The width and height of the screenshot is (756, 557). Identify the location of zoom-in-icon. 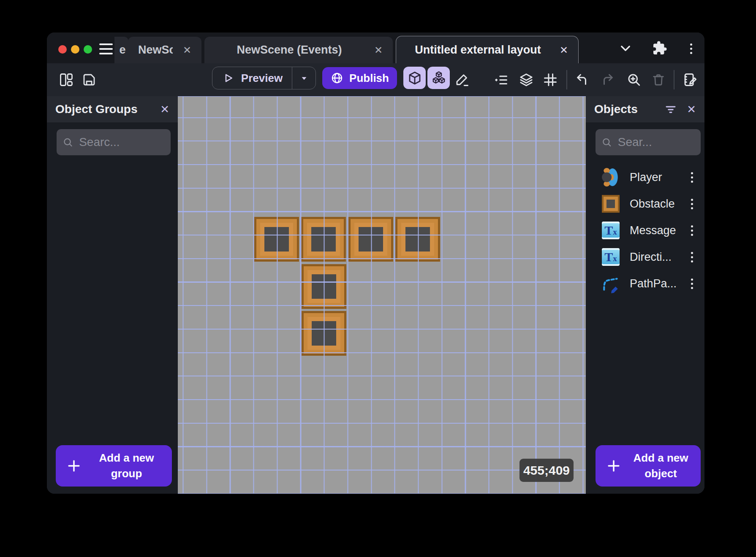
(634, 80).